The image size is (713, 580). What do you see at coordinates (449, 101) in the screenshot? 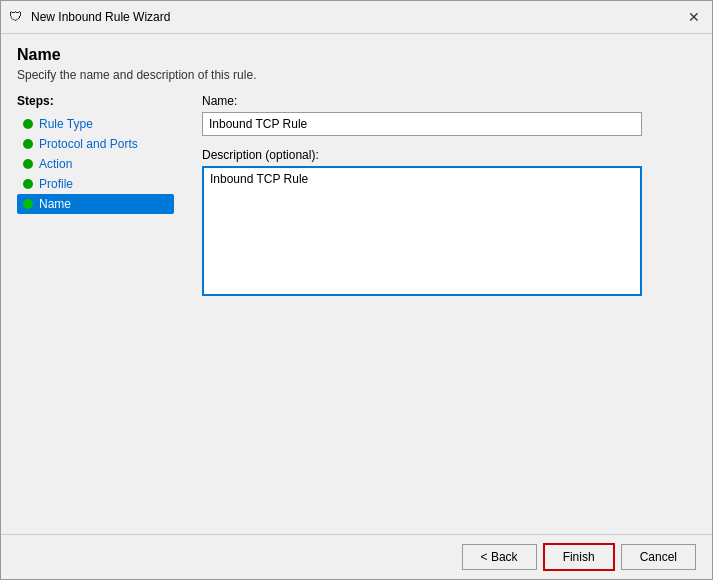
I see `name-label: Name:` at bounding box center [449, 101].